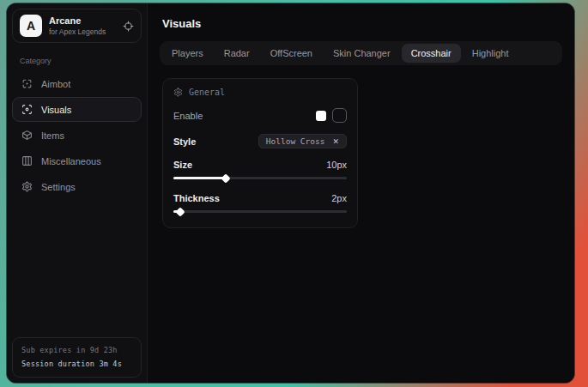  I want to click on sidebar-item-settings: Settings, so click(77, 187).